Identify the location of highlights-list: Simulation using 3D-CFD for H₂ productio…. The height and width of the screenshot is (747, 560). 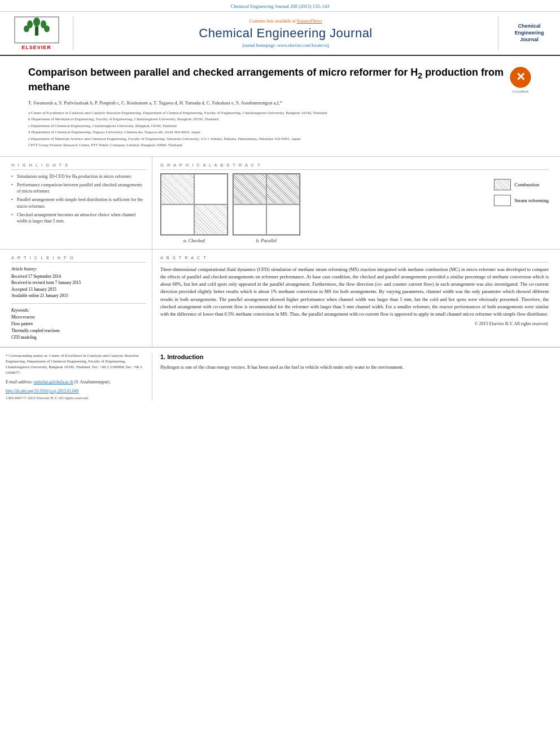
(79, 199).